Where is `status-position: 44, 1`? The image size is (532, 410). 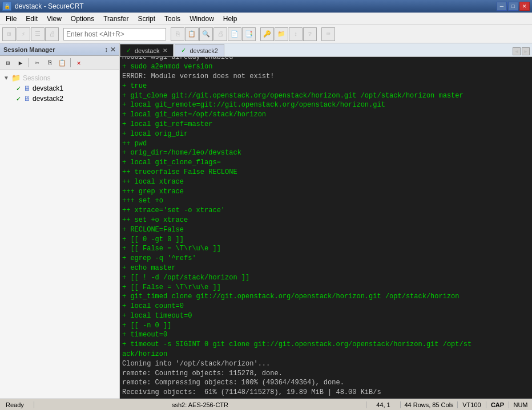
status-position: 44, 1 is located at coordinates (384, 405).